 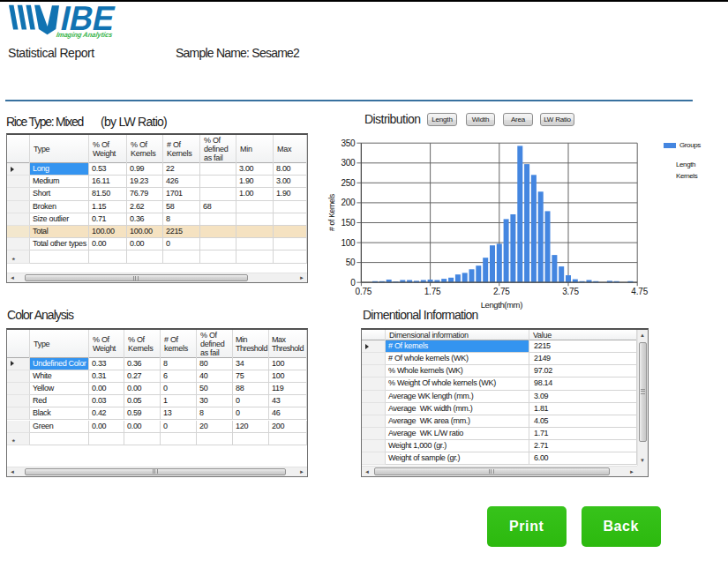 What do you see at coordinates (639, 291) in the screenshot?
I see `svg-text: 4.75` at bounding box center [639, 291].